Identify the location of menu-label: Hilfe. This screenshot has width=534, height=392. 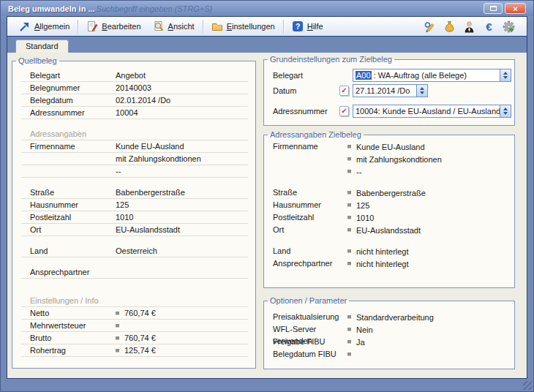
(315, 26).